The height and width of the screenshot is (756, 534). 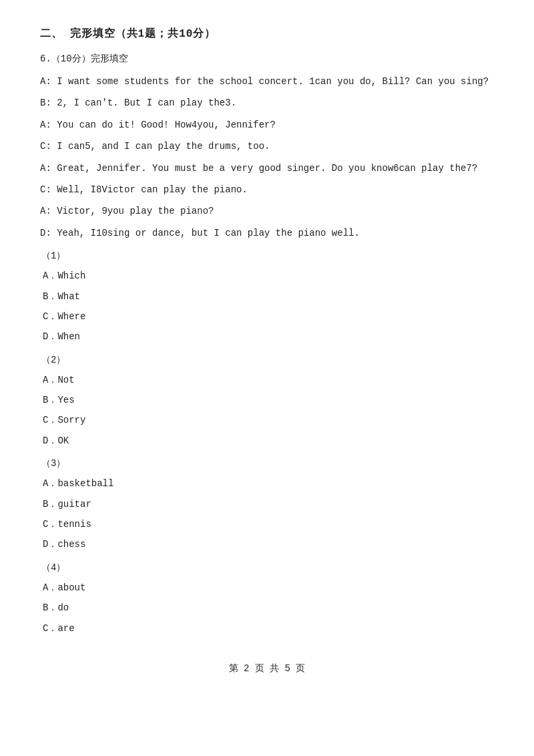 I want to click on option-3-3: C．tennis, so click(x=267, y=524).